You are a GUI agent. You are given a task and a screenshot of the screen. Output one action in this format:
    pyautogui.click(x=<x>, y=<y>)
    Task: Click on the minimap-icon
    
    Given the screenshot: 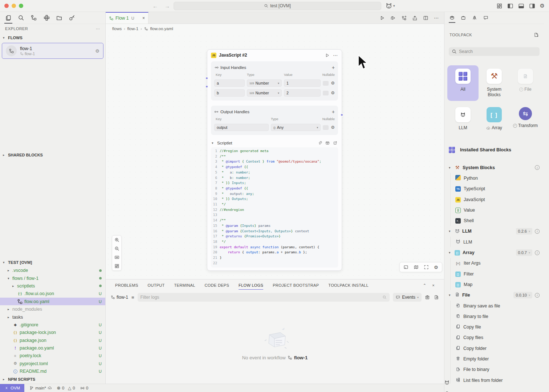 What is the action you would take?
    pyautogui.click(x=416, y=267)
    